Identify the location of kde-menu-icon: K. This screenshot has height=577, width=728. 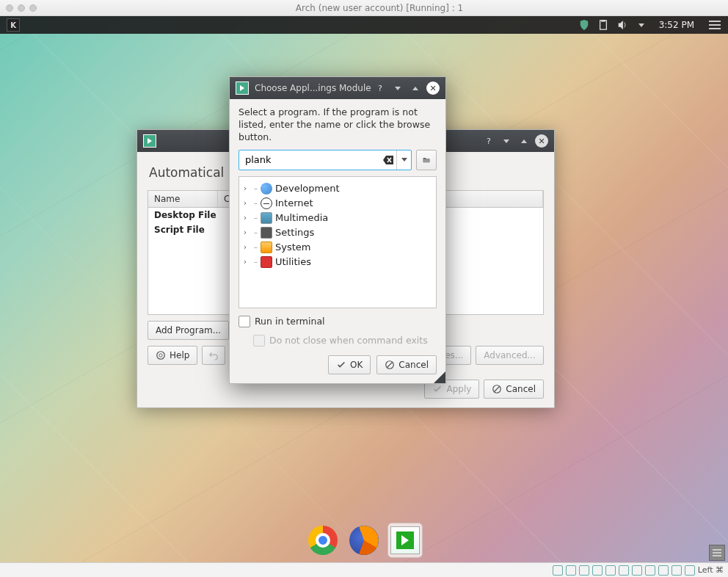
(13, 25).